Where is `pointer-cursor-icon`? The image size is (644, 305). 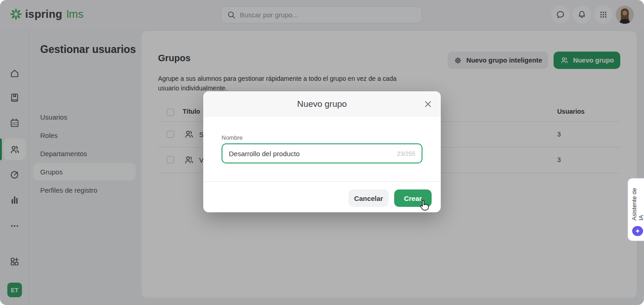
pointer-cursor-icon is located at coordinates (425, 205).